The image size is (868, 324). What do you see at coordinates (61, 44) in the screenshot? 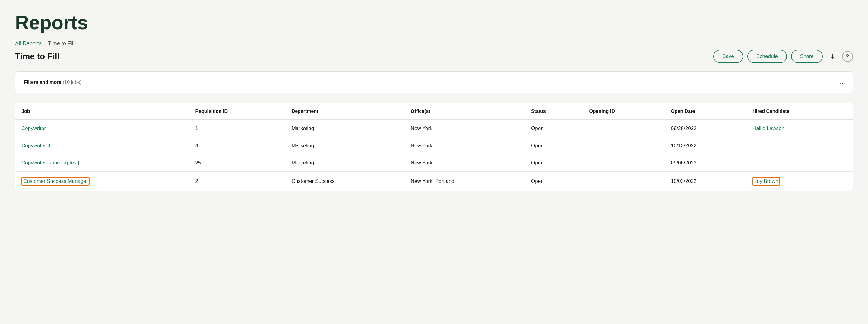
I see `breadcrumb-current: Time to Fill` at bounding box center [61, 44].